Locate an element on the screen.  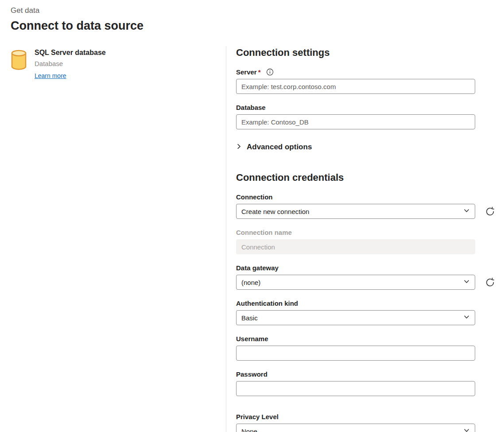
privacy-level-dropdown: None is located at coordinates (356, 428).